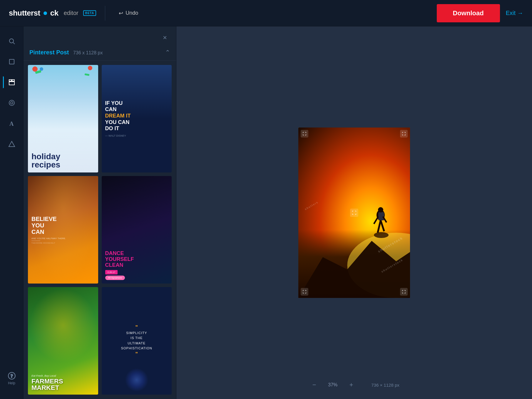 The height and width of the screenshot is (399, 532). I want to click on panel-close-button: ×, so click(165, 38).